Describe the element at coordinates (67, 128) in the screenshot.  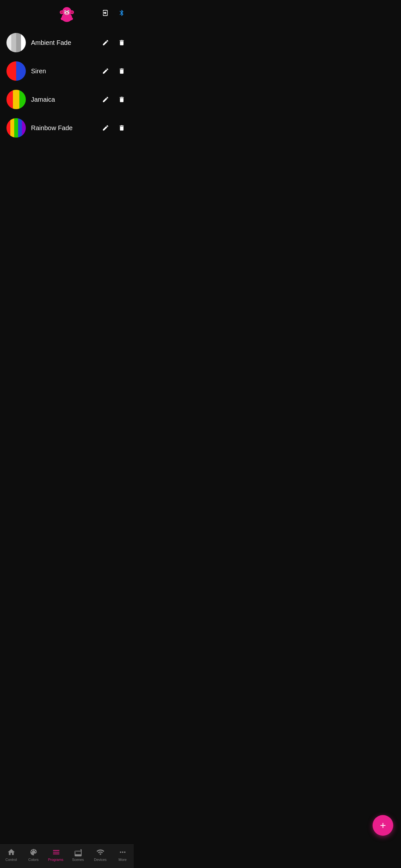
I see `program-item: Rainbow Fade` at that location.